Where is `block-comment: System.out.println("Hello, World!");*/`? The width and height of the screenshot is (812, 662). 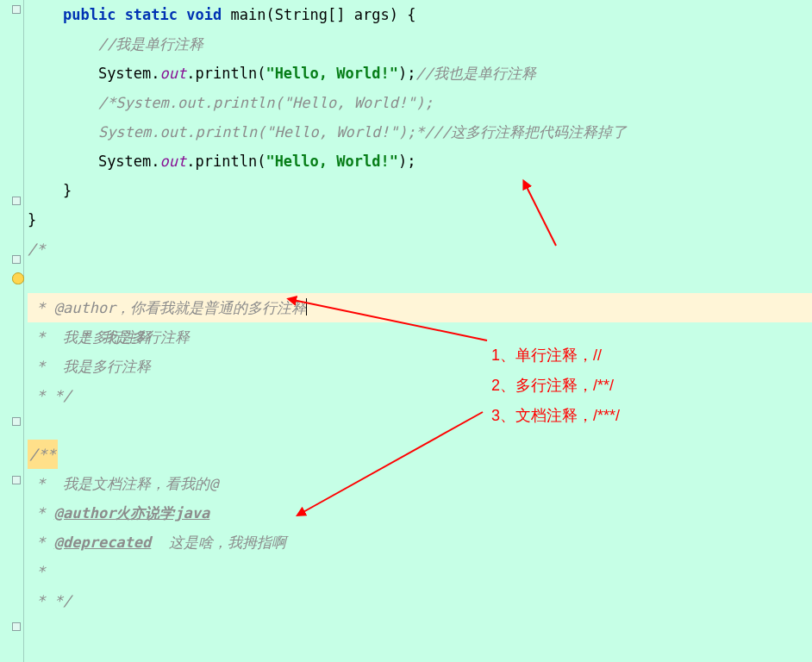
block-comment: System.out.println("Hello, World!");*/ is located at coordinates (265, 132).